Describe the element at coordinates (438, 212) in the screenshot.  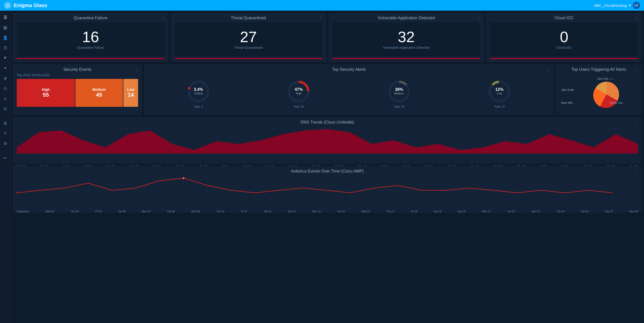
I see `av-x-17: Sat 19` at that location.